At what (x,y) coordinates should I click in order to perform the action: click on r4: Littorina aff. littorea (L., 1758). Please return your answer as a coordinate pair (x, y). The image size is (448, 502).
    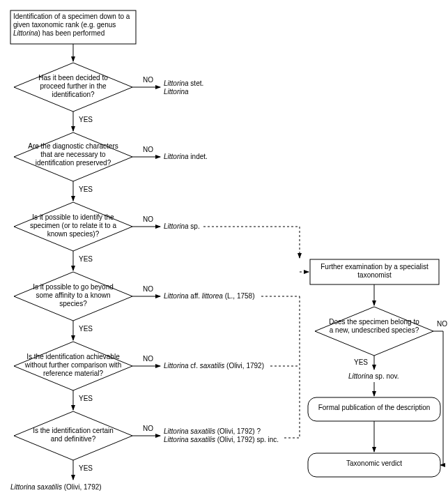
    Looking at the image, I should click on (209, 296).